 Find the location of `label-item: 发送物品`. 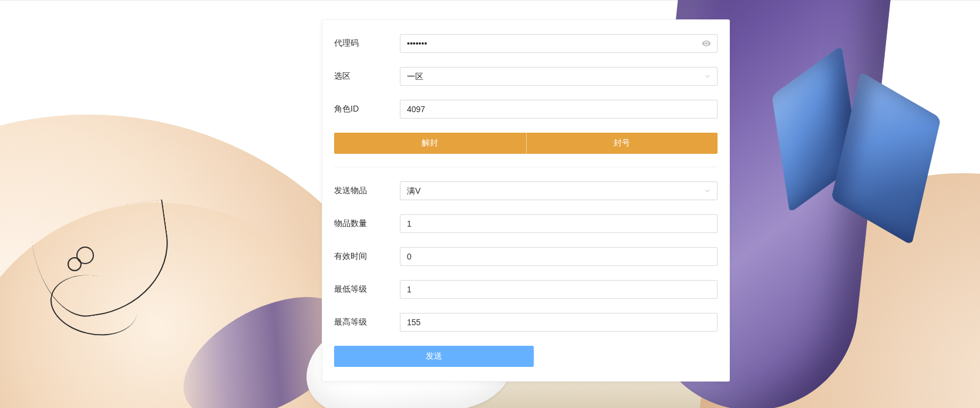

label-item: 发送物品 is located at coordinates (367, 191).